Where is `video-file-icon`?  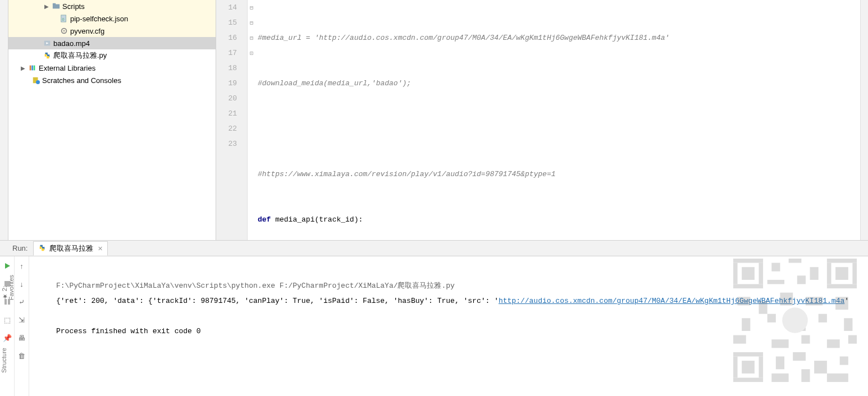
video-file-icon is located at coordinates (47, 43).